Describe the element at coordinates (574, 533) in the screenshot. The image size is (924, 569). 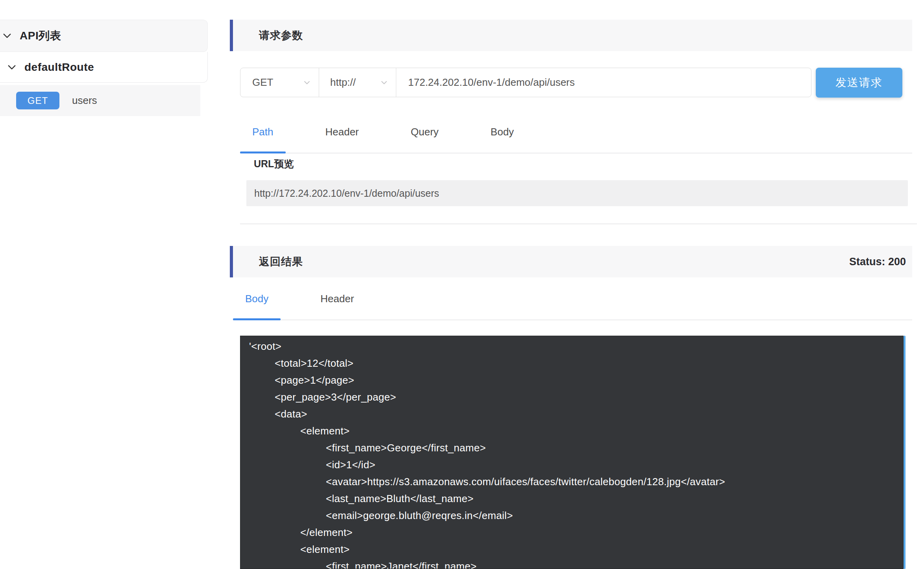
I see `code-line: </element>` at that location.